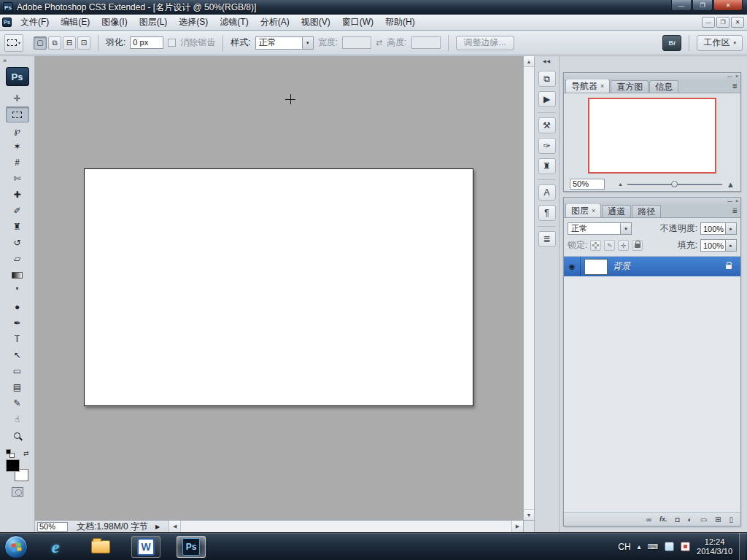 The image size is (747, 560). Describe the element at coordinates (743, 547) in the screenshot. I see `show-desktop-button` at that location.